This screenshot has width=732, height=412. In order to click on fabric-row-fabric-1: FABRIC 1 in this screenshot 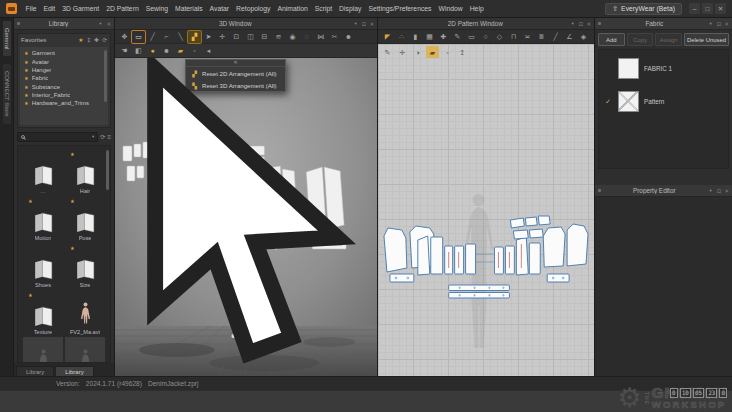, I will do `click(664, 68)`.